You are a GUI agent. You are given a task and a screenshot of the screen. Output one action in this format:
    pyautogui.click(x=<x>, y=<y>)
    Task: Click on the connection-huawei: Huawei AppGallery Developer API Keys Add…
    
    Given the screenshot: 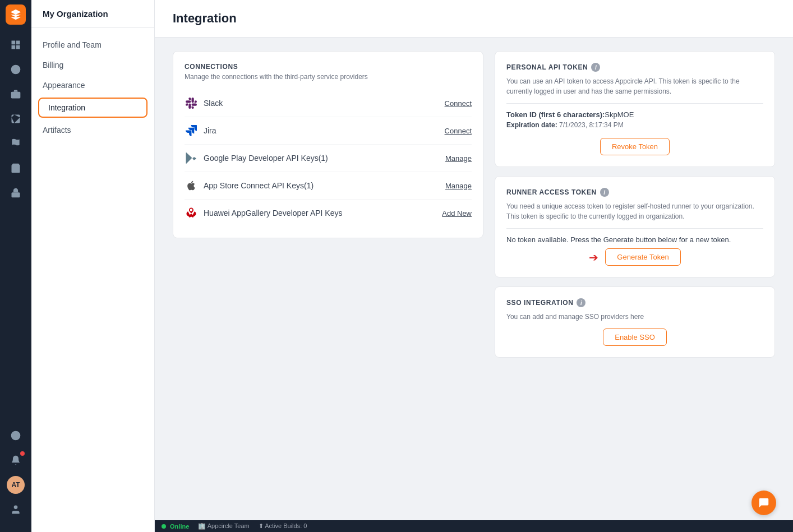 What is the action you would take?
    pyautogui.click(x=328, y=213)
    